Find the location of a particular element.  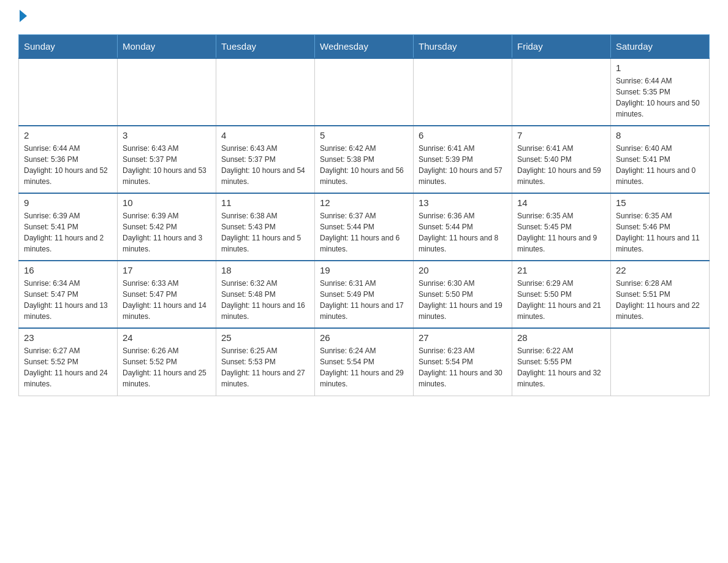

day-info: Sunrise: 6:23 AM Sunset: 5:54 PM Dayligh… is located at coordinates (463, 367).